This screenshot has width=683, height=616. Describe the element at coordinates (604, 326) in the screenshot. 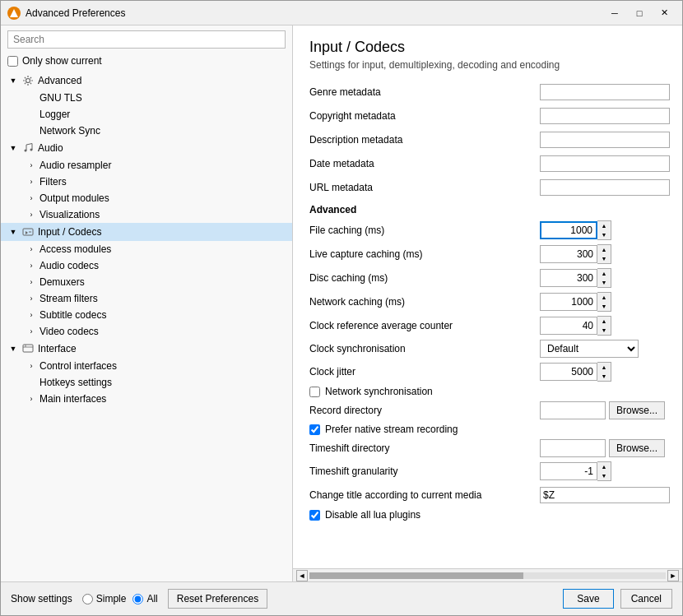

I see `clock-reference-spinbox-buttons: ▲ ▼` at that location.